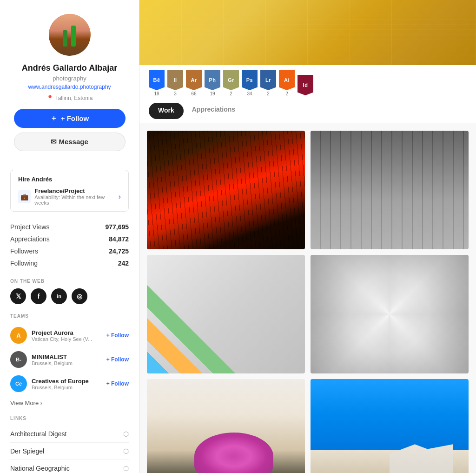 This screenshot has height=473, width=476. Describe the element at coordinates (70, 403) in the screenshot. I see `view-more-button: View More ›` at that location.